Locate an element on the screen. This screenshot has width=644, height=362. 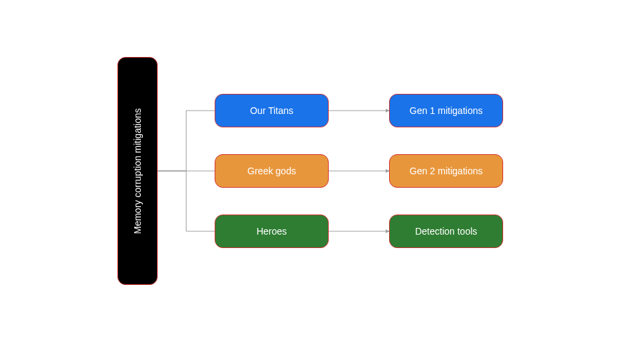
right-node-row0-label: Gen 1 mitigations is located at coordinates (447, 111).